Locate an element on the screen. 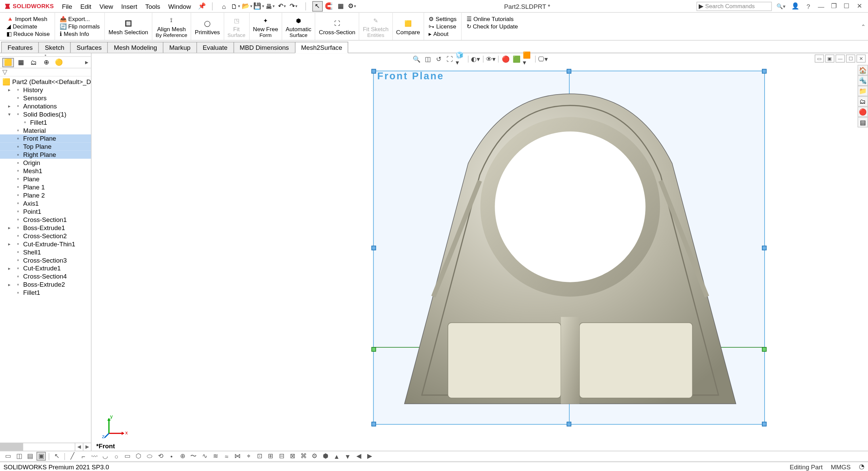  viewport-max: ☐ is located at coordinates (850, 59).